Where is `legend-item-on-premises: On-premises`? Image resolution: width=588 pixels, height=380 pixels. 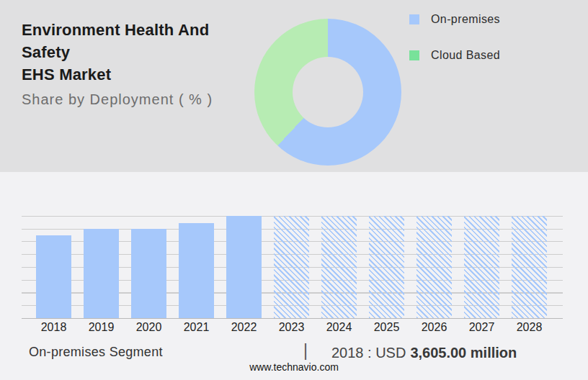
legend-item-on-premises: On-premises is located at coordinates (455, 19).